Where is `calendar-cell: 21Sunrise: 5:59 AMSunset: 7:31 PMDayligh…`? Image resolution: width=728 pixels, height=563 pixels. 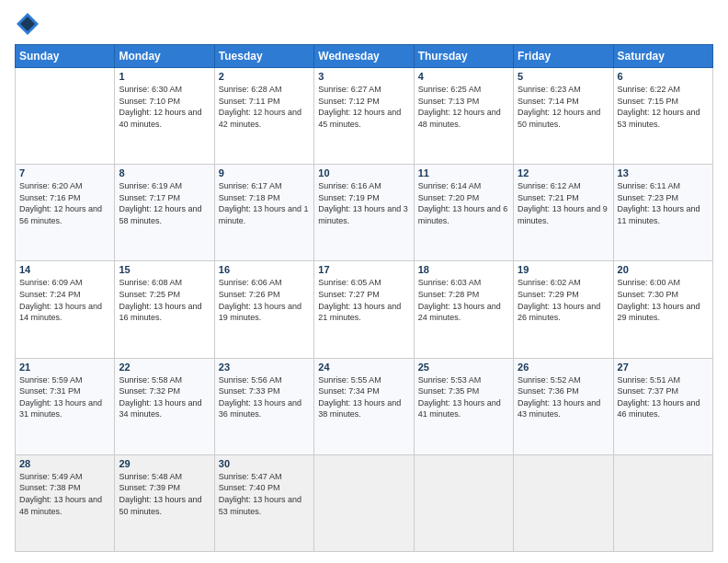 calendar-cell: 21Sunrise: 5:59 AMSunset: 7:31 PMDayligh… is located at coordinates (65, 407).